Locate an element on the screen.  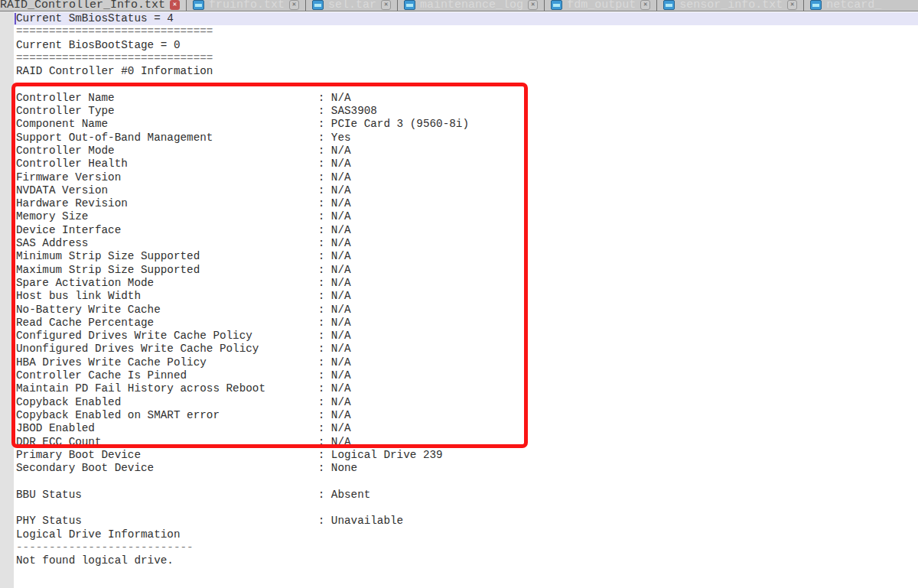
tab-fruinfo-txt: fruinfo.txt✕ is located at coordinates (246, 6).